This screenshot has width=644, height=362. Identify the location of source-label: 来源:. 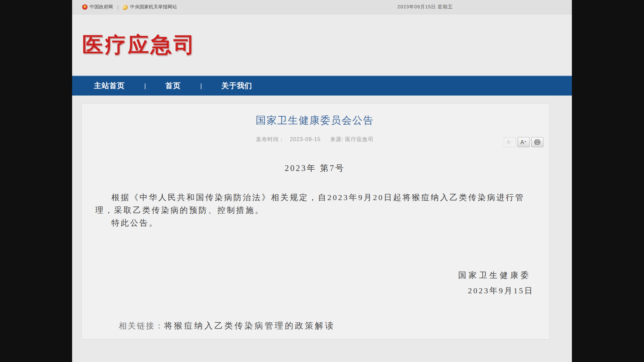
(337, 139).